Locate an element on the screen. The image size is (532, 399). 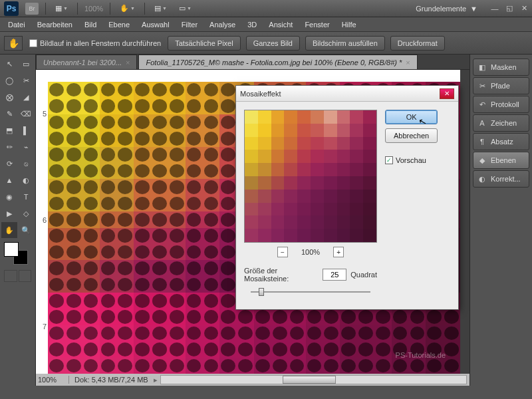
tool-zoom: 🔍 is located at coordinates (26, 230).